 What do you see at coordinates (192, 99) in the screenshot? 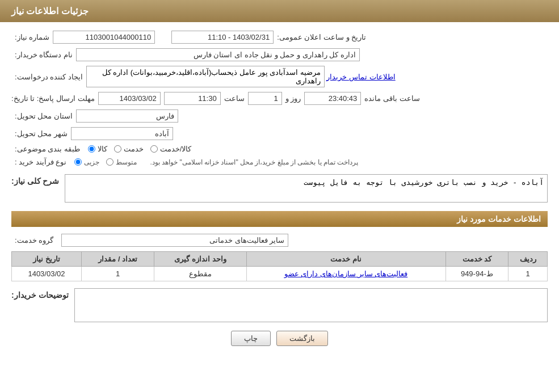
I see `time-value: 11:30` at bounding box center [192, 99].